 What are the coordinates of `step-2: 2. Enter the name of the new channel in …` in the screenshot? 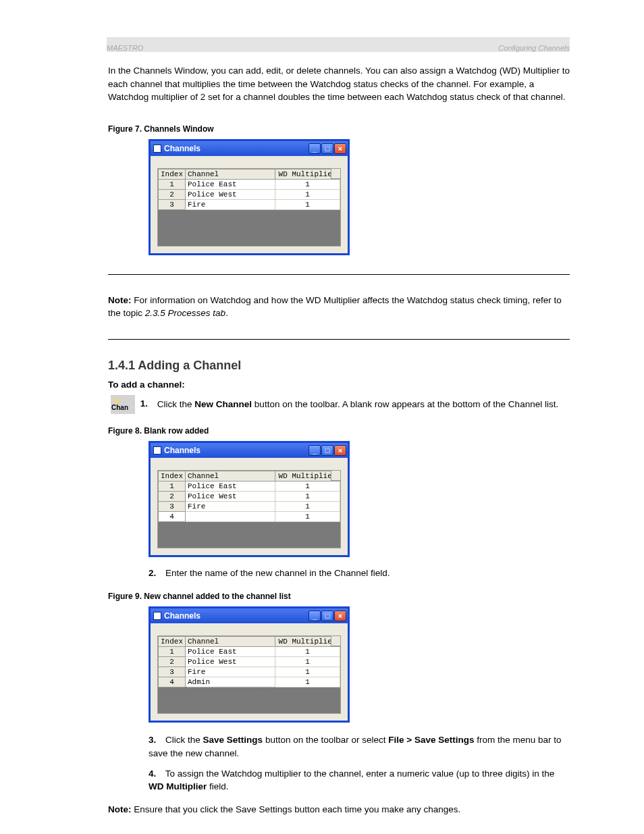 It's located at (359, 573).